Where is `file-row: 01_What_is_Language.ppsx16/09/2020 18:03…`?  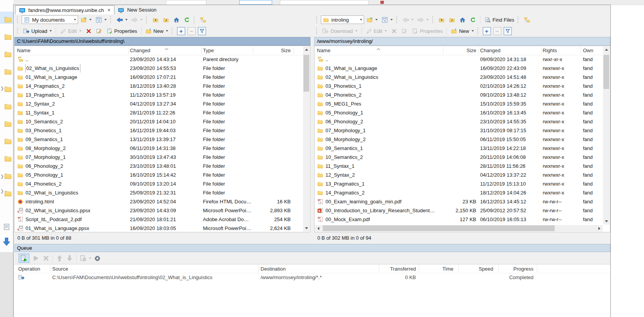
file-row: 01_What_is_Language.ppsx16/09/2020 18:03… is located at coordinates (158, 228).